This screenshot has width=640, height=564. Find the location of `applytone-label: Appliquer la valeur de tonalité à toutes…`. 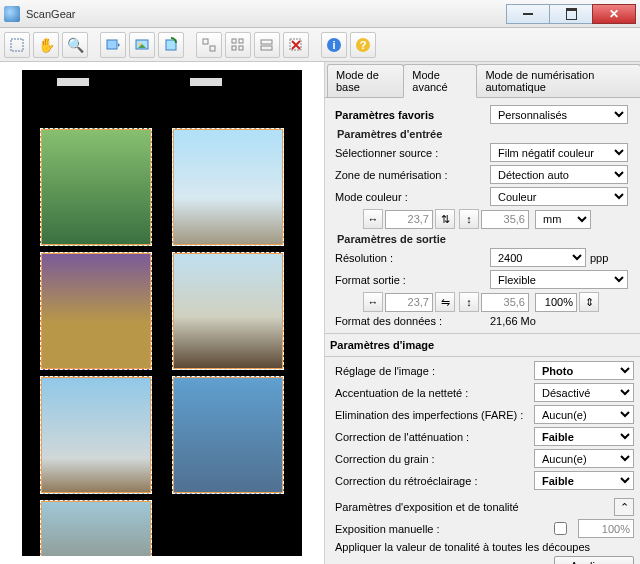

applytone-label: Appliquer la valeur de tonalité à toutes… is located at coordinates (482, 547).